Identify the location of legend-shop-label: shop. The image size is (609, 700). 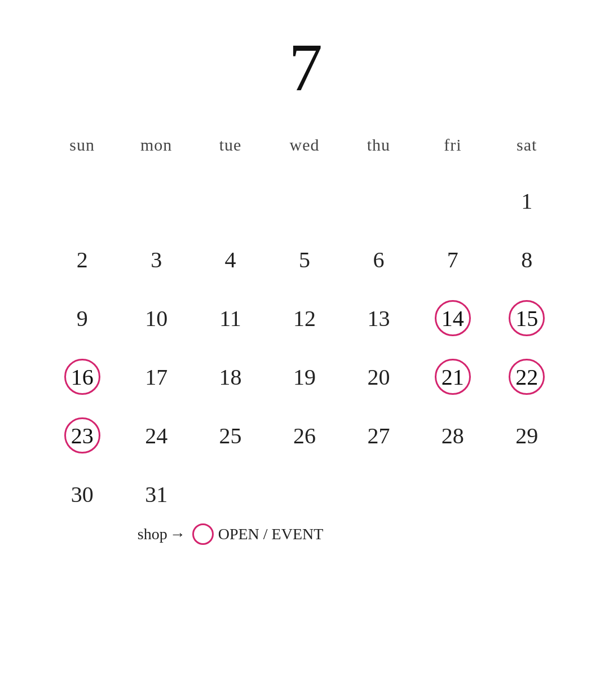
(152, 534).